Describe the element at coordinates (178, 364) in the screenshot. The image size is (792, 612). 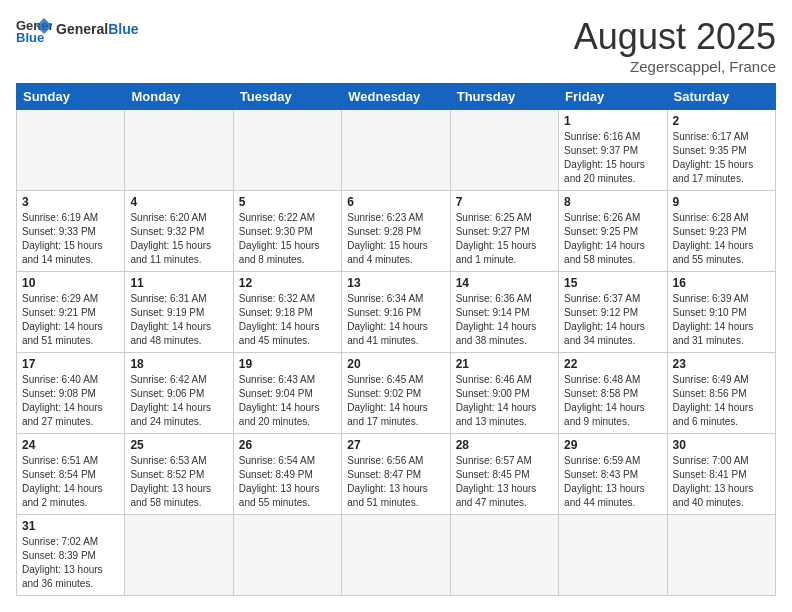
I see `day-number: 18` at that location.